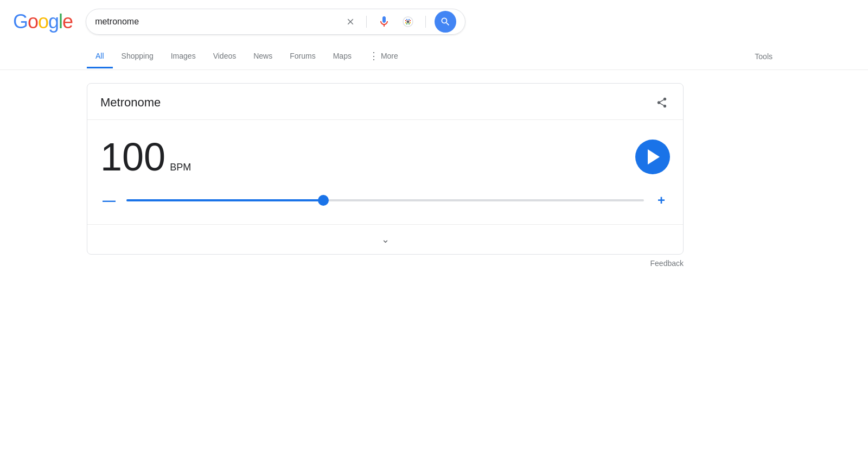 The image size is (868, 462). Describe the element at coordinates (21, 22) in the screenshot. I see `logo-g: G` at that location.